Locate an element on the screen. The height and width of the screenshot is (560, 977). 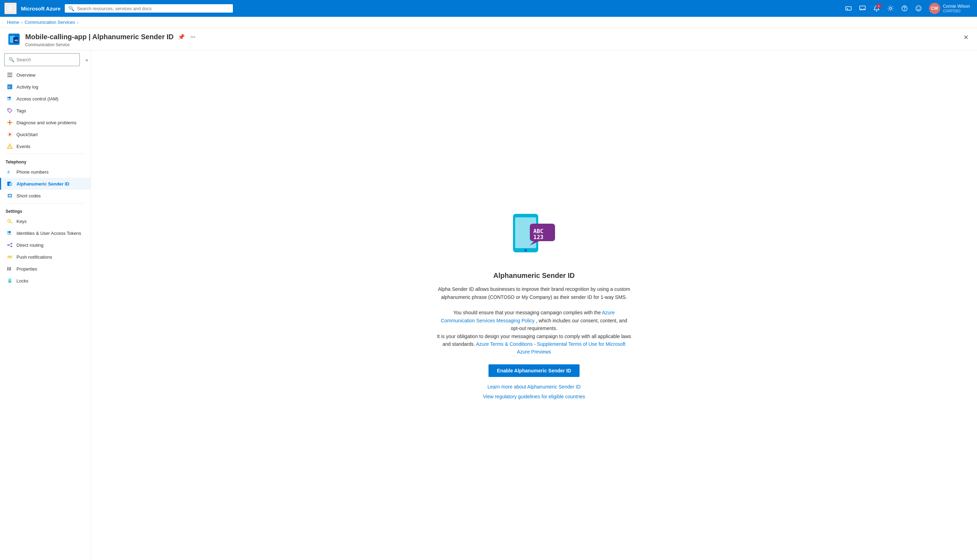
avatar: CW is located at coordinates (934, 8).